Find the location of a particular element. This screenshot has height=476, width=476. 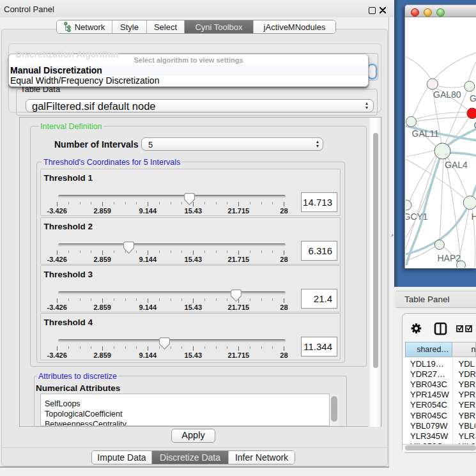

svg-text: GAL11 is located at coordinates (426, 134).